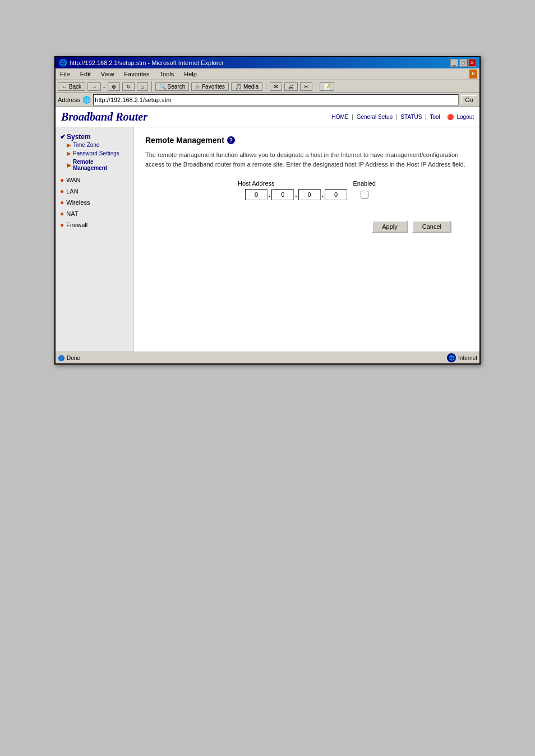 This screenshot has height=756, width=535. What do you see at coordinates (268, 63) in the screenshot?
I see `title-bar: 🌐 http://192.168.2.1/setup.stm - Microso…` at bounding box center [268, 63].